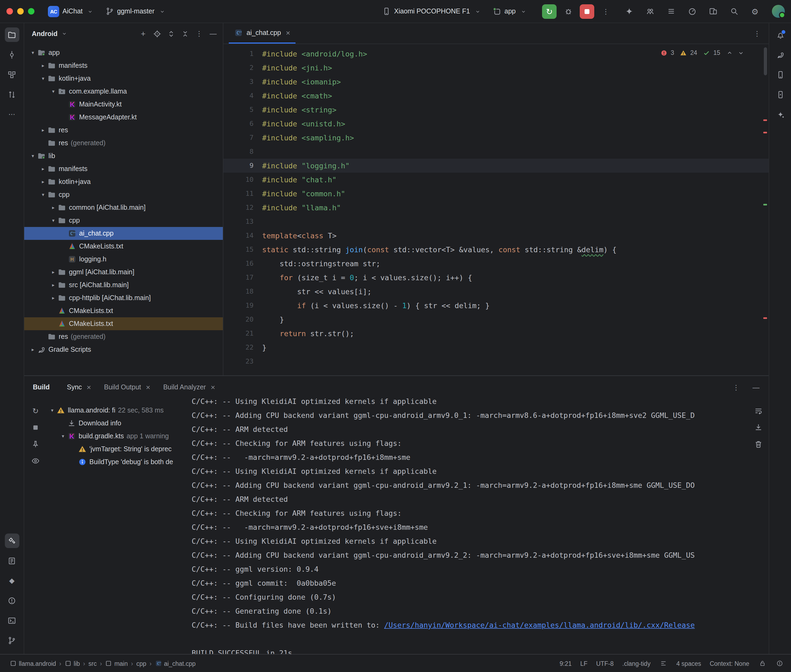 The image size is (791, 672). What do you see at coordinates (72, 664) in the screenshot?
I see `breadcrumb-item: lib` at bounding box center [72, 664].